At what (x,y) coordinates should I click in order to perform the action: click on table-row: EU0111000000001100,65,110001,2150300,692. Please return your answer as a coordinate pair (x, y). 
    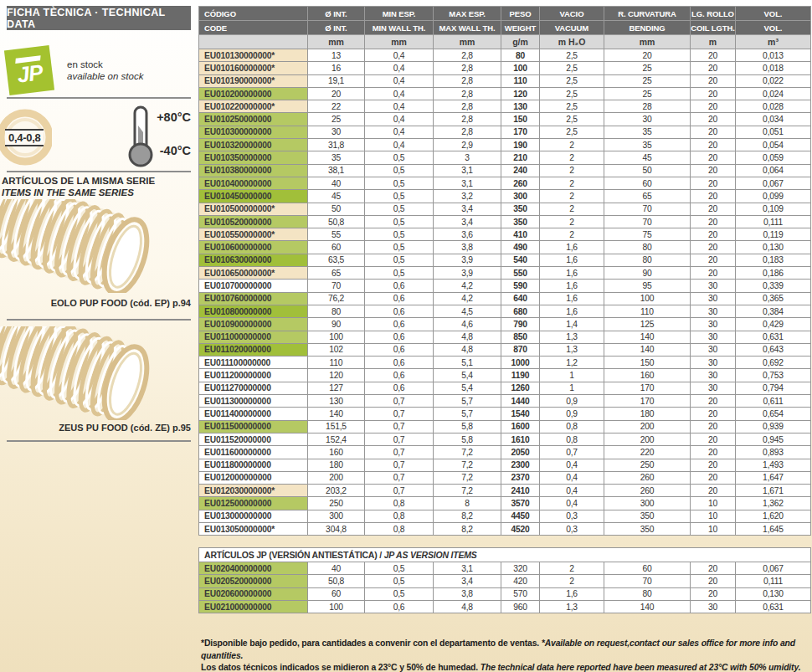
    Looking at the image, I should click on (506, 363).